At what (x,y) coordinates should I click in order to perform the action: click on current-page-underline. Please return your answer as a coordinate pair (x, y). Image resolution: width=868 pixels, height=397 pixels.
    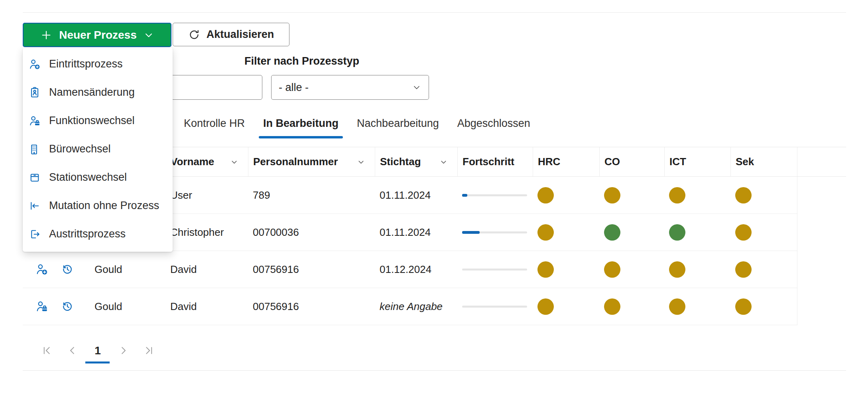
    Looking at the image, I should click on (97, 362).